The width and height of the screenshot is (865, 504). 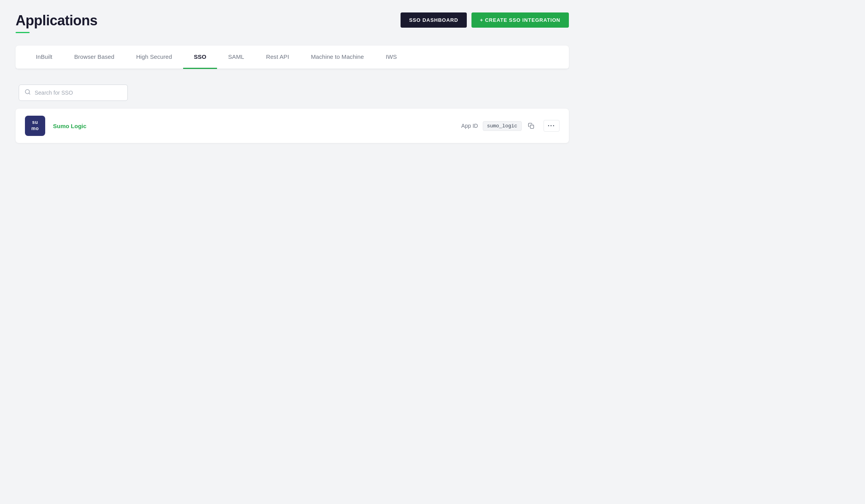 What do you see at coordinates (56, 23) in the screenshot?
I see `page-title-block: Applications` at bounding box center [56, 23].